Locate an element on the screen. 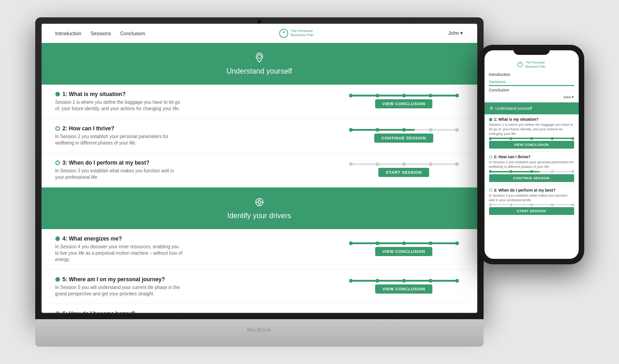  session-item-3: 3: When do I perform at my best? In Sess… is located at coordinates (259, 170).